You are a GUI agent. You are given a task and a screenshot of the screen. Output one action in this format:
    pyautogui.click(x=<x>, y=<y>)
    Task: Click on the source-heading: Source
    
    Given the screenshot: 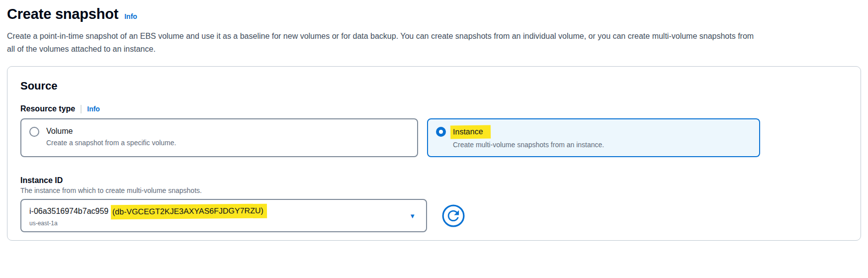 What is the action you would take?
    pyautogui.click(x=434, y=86)
    